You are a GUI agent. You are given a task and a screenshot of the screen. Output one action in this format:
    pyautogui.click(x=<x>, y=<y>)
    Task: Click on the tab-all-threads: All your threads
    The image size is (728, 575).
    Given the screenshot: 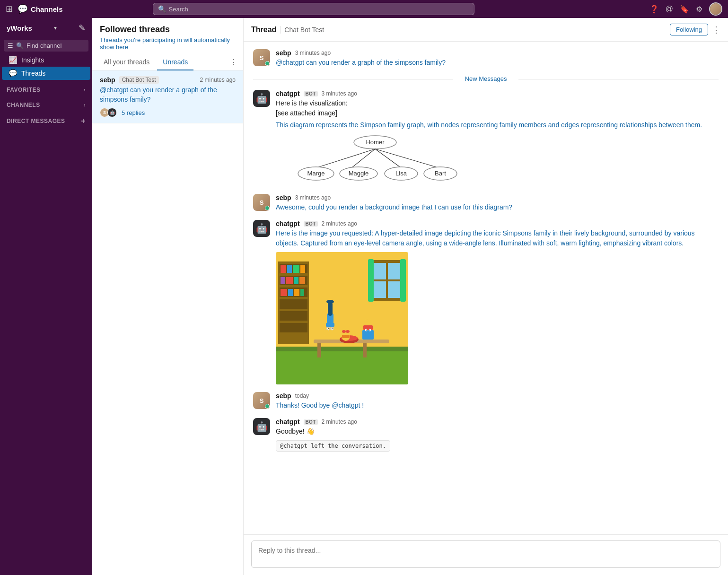 What is the action you would take?
    pyautogui.click(x=127, y=62)
    